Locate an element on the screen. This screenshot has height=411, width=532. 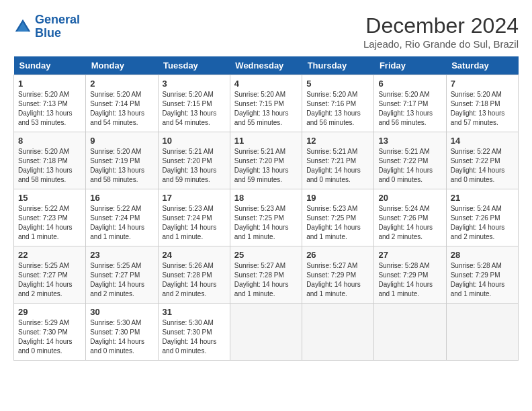
day-info: Sunrise: 5:29 AM Sunset: 7:30 PM Dayligh… is located at coordinates (50, 337).